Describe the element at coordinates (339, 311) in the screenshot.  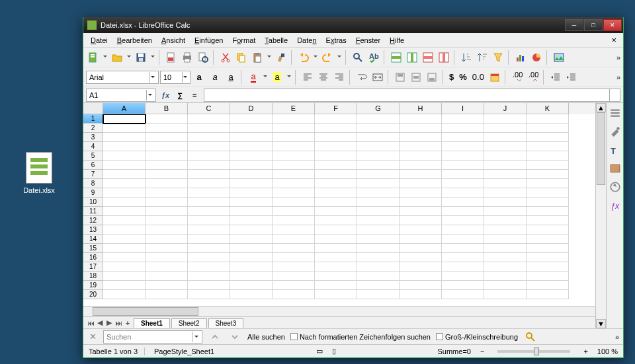
I see `horizontal-scrollbar` at that location.